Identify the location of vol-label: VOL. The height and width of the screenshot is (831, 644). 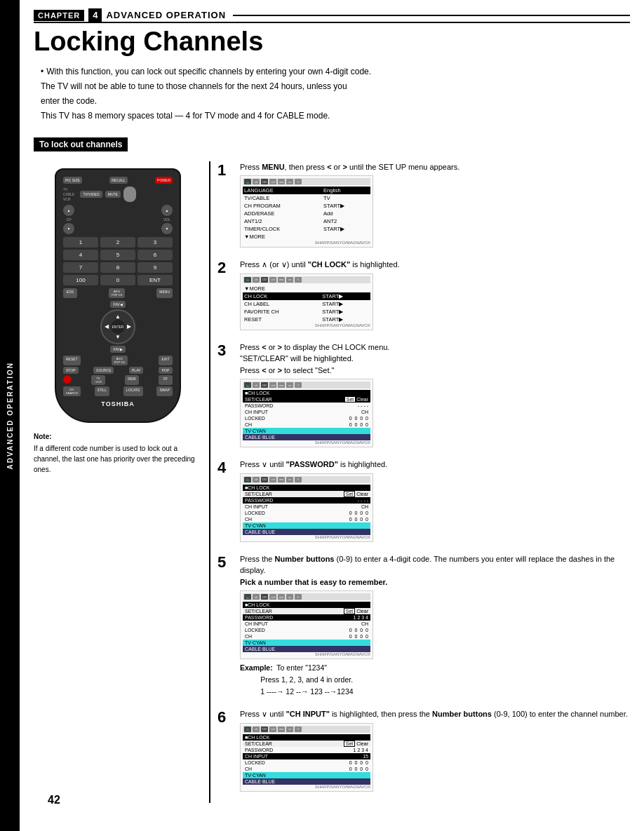
(167, 219).